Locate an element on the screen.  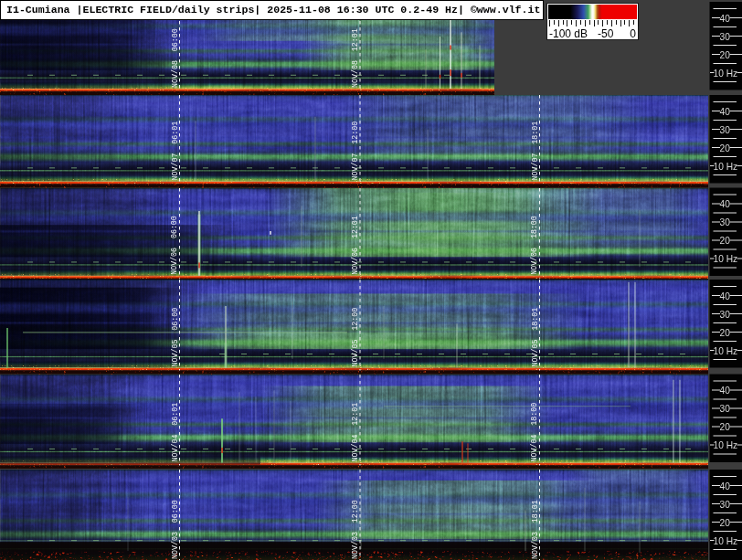
svg-text: NOV/06 18:00 is located at coordinates (534, 245).